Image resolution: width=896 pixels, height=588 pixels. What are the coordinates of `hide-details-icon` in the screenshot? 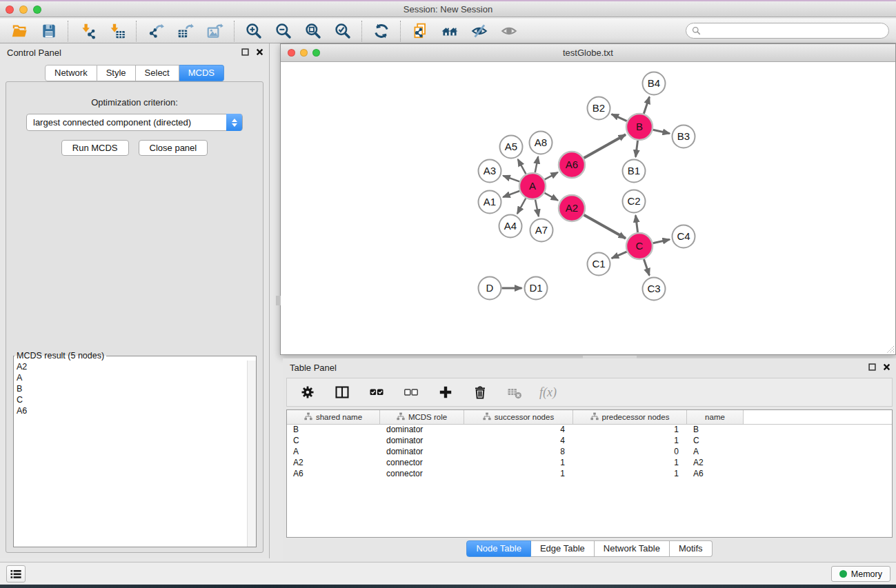 It's located at (479, 30).